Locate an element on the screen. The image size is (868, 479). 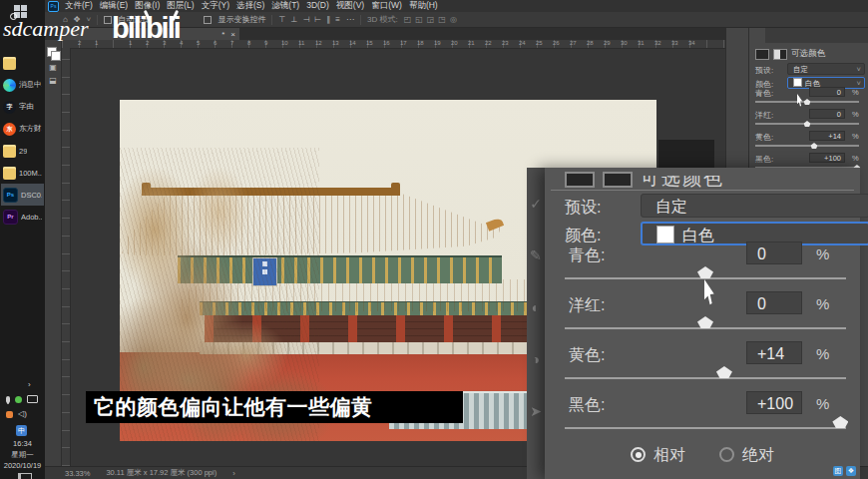
taskbar-item-folder-pinned is located at coordinates (22, 63).